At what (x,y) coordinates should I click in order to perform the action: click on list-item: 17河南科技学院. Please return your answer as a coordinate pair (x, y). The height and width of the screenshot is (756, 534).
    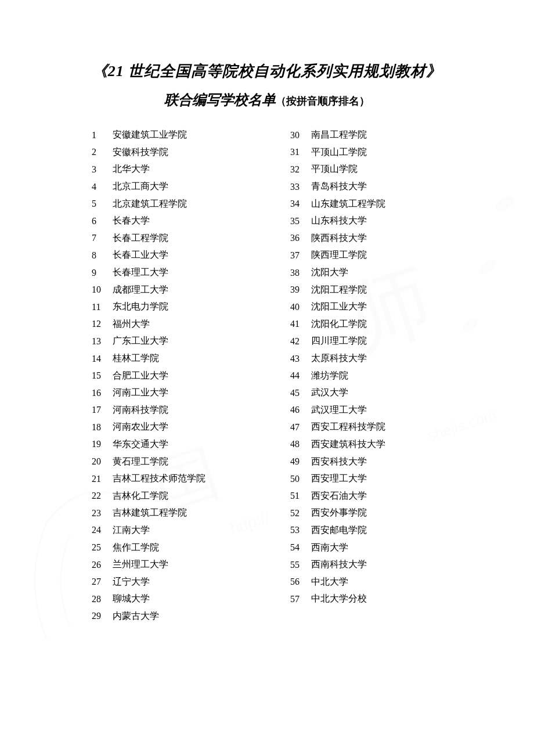
    Looking at the image, I should click on (191, 411).